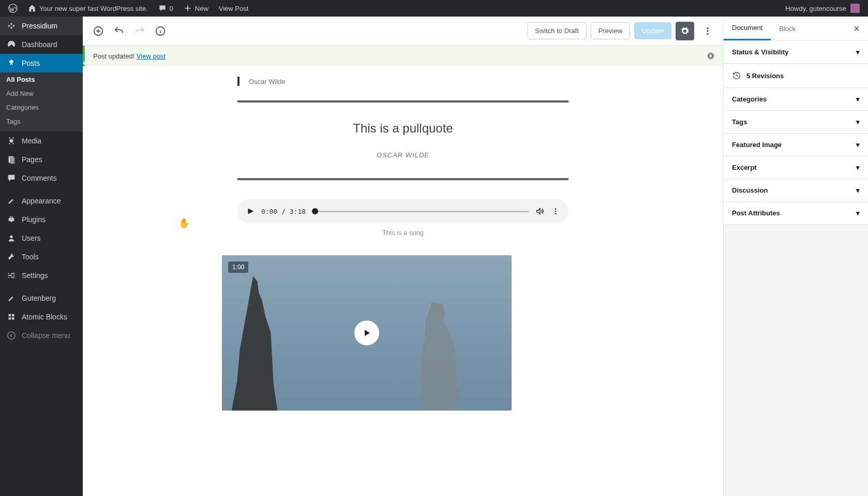 The height and width of the screenshot is (496, 868). Describe the element at coordinates (421, 211) in the screenshot. I see `audio-scrubber` at that location.